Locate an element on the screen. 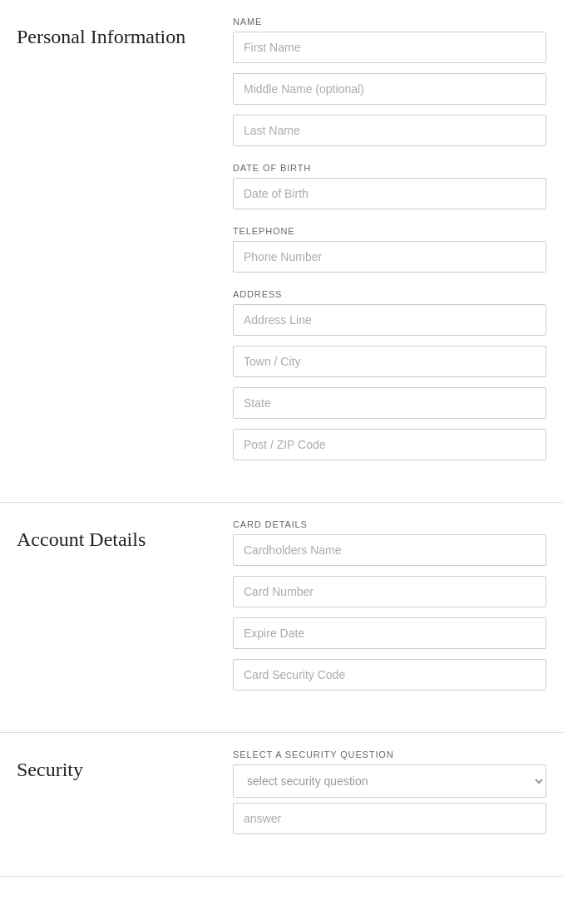  expire-date-input is located at coordinates (389, 633).